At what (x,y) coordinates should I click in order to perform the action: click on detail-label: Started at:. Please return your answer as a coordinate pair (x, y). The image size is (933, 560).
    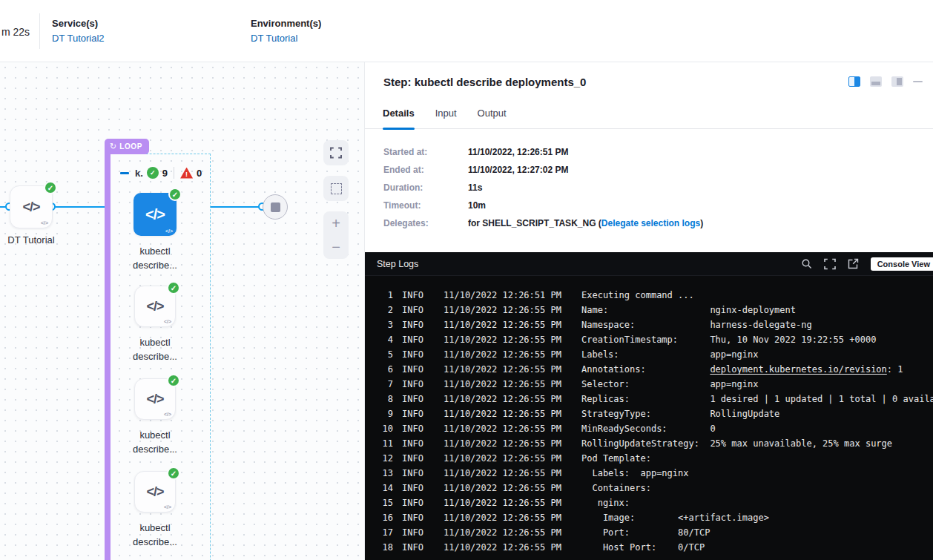
    Looking at the image, I should click on (426, 152).